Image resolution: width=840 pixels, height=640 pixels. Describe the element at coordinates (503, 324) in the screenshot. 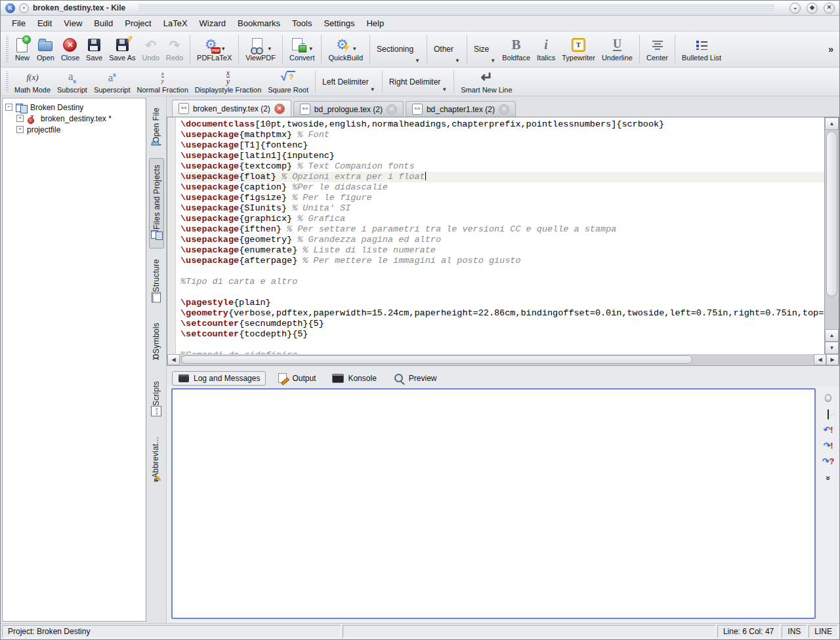

I see `code-line: \setcounter{secnumdepth}{5}` at that location.